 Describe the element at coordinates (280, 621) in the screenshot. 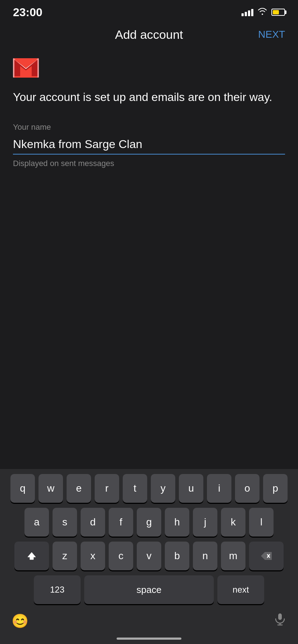

I see `microphone-button` at that location.